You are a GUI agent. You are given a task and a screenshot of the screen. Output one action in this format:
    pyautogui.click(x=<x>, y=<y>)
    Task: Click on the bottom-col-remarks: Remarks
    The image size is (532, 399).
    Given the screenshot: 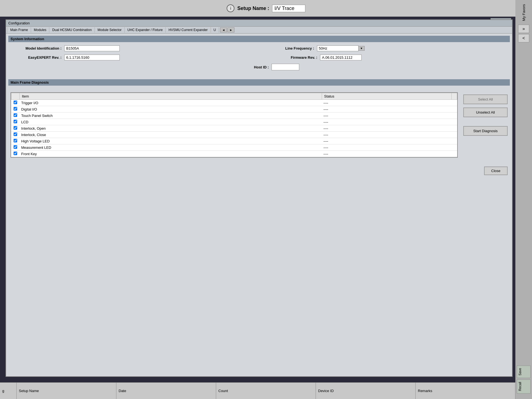 What is the action you would take?
    pyautogui.click(x=466, y=391)
    